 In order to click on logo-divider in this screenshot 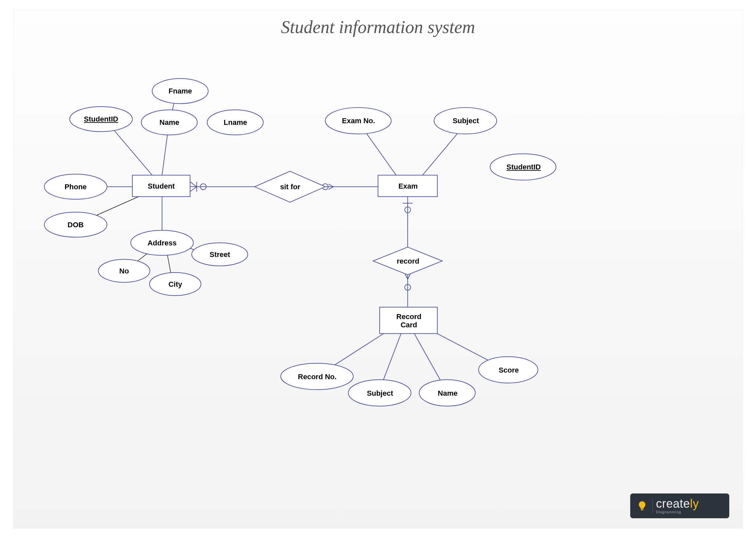, I will do `click(653, 506)`.